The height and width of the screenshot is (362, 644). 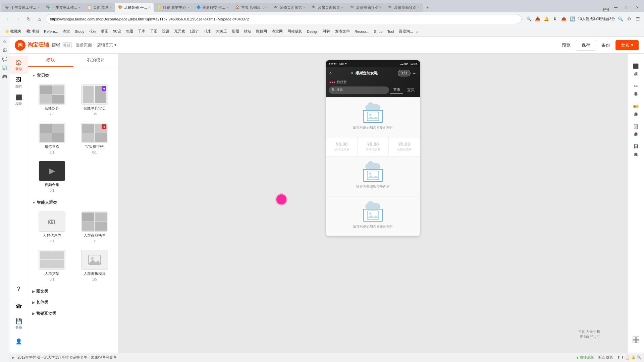 I want to click on bookmark-baotu: 包图, so click(x=129, y=32).